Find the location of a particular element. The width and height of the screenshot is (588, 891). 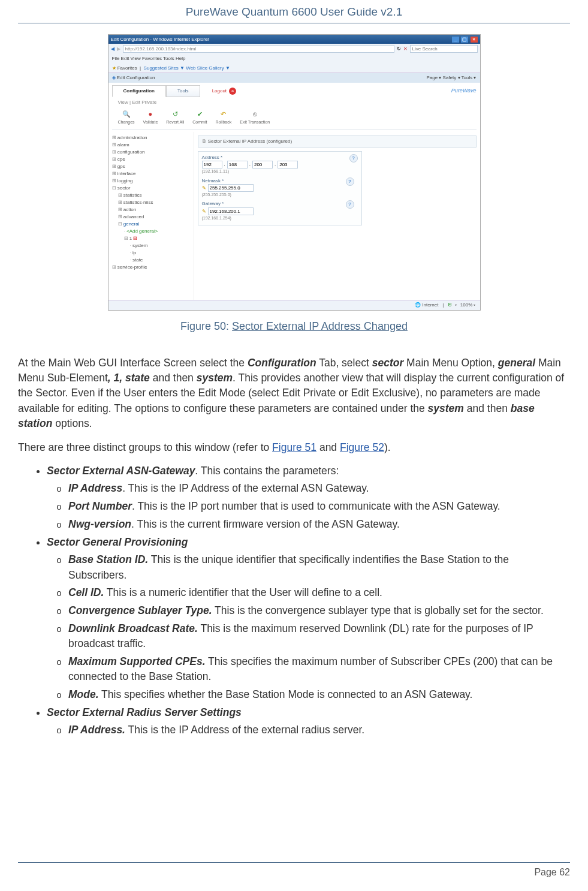

item-ip-address: IP Address. This is the IP Address of th… is located at coordinates (319, 489).